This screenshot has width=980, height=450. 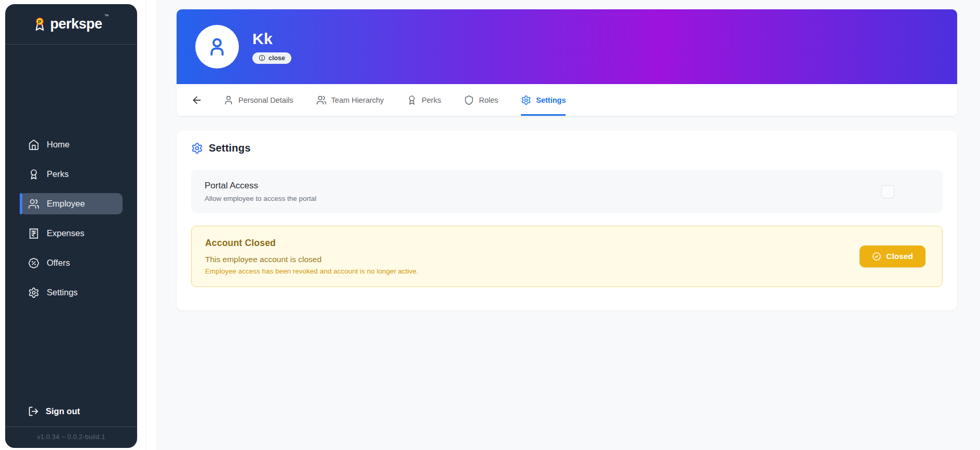 I want to click on tab-personal-details: Personal Details, so click(x=259, y=100).